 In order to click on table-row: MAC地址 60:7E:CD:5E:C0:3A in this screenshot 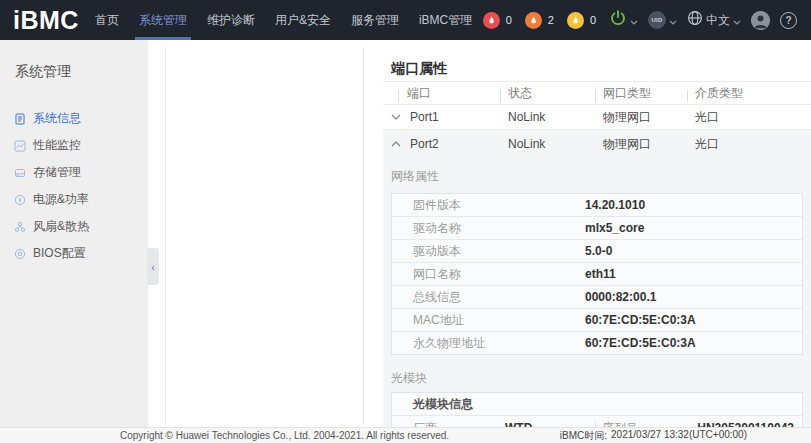, I will do `click(597, 320)`.